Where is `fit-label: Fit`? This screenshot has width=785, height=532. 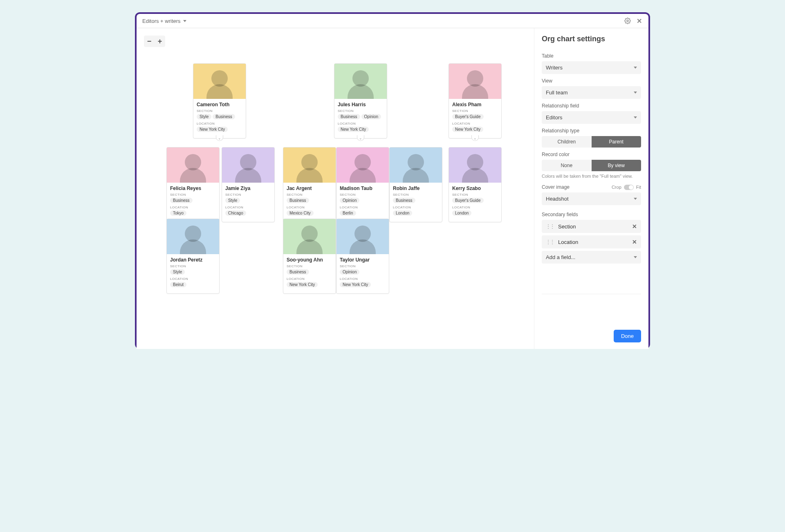
fit-label: Fit is located at coordinates (639, 187).